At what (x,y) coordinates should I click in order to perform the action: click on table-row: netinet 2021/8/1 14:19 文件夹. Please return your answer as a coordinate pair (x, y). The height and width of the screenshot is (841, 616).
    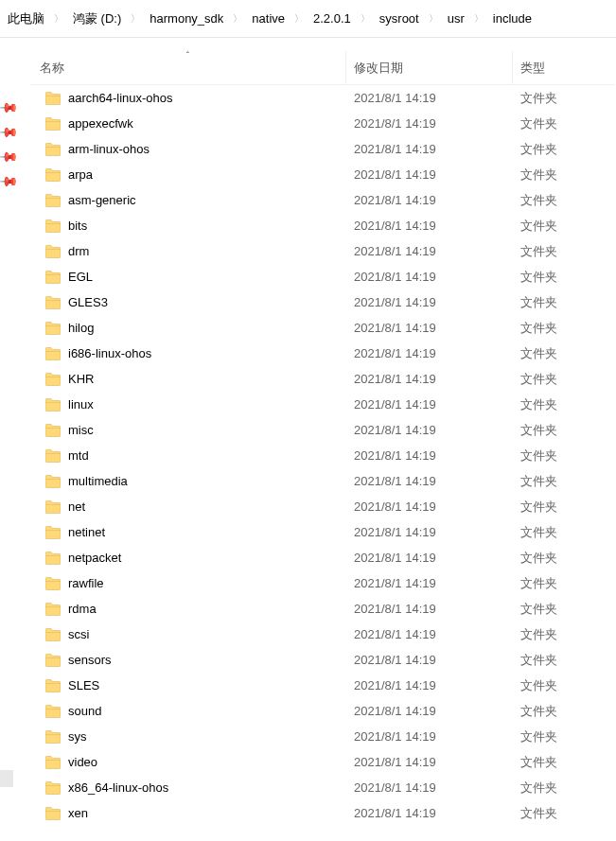
    Looking at the image, I should click on (323, 532).